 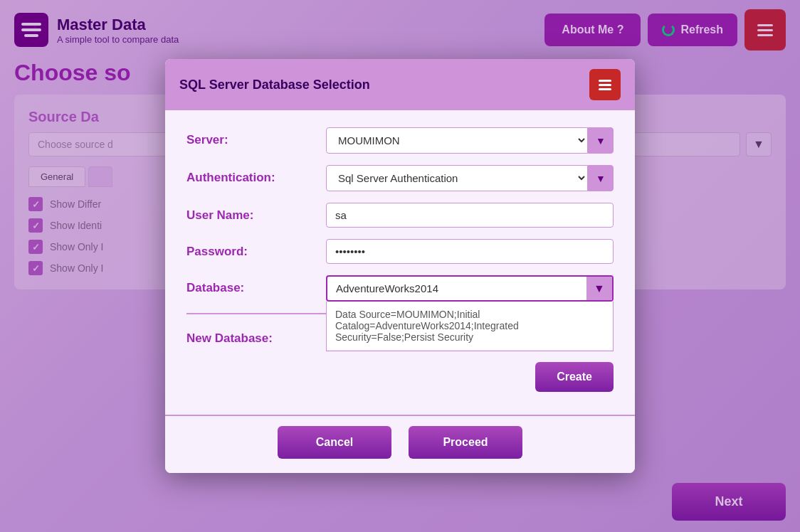 I want to click on username-row: User Name:, so click(x=400, y=215).